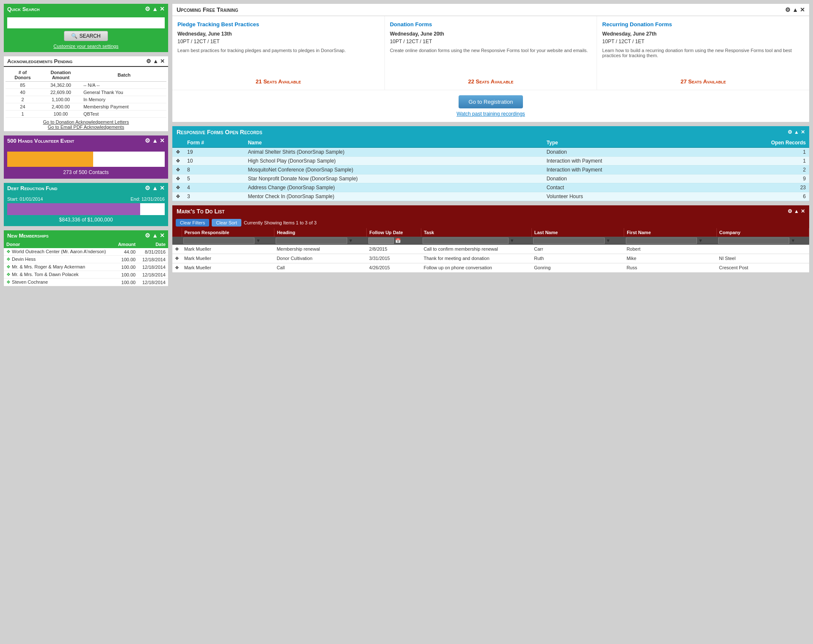 This screenshot has width=813, height=644. What do you see at coordinates (381, 240) in the screenshot?
I see `todo-filter-followup` at bounding box center [381, 240].